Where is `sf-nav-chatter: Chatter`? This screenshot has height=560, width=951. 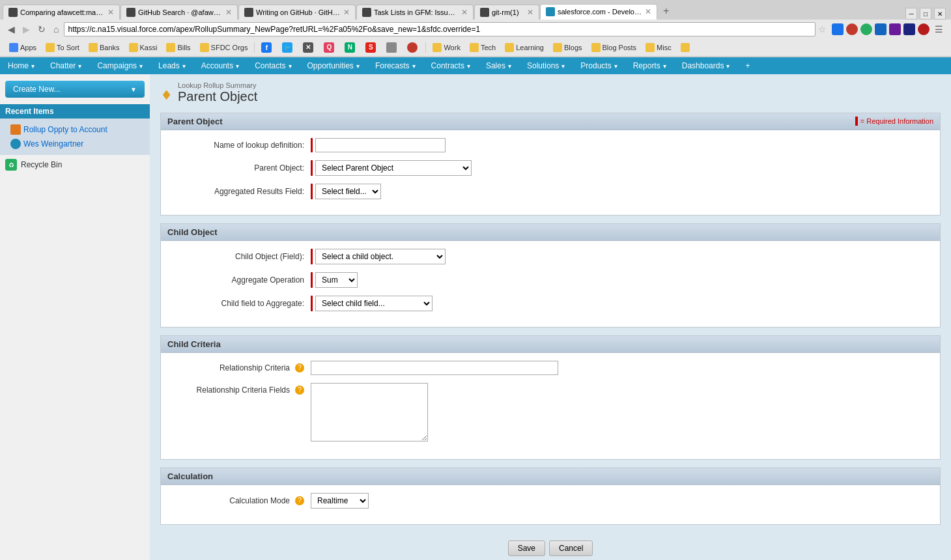 sf-nav-chatter: Chatter is located at coordinates (66, 66).